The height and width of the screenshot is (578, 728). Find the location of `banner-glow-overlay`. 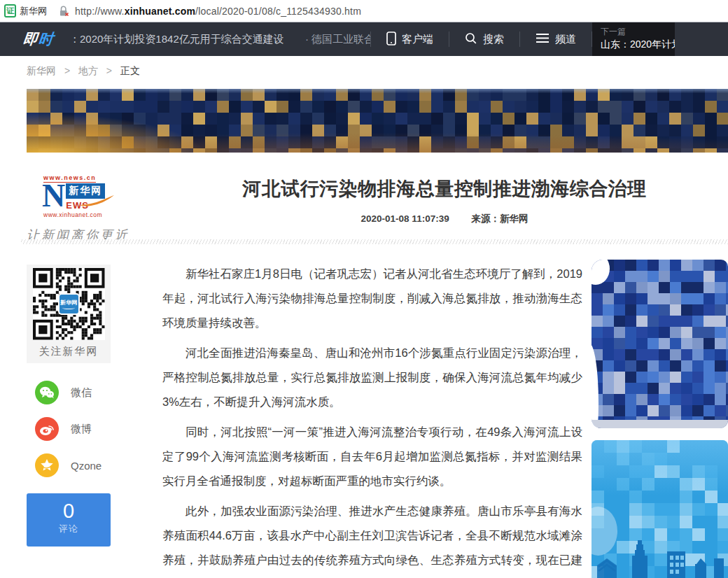

banner-glow-overlay is located at coordinates (377, 120).